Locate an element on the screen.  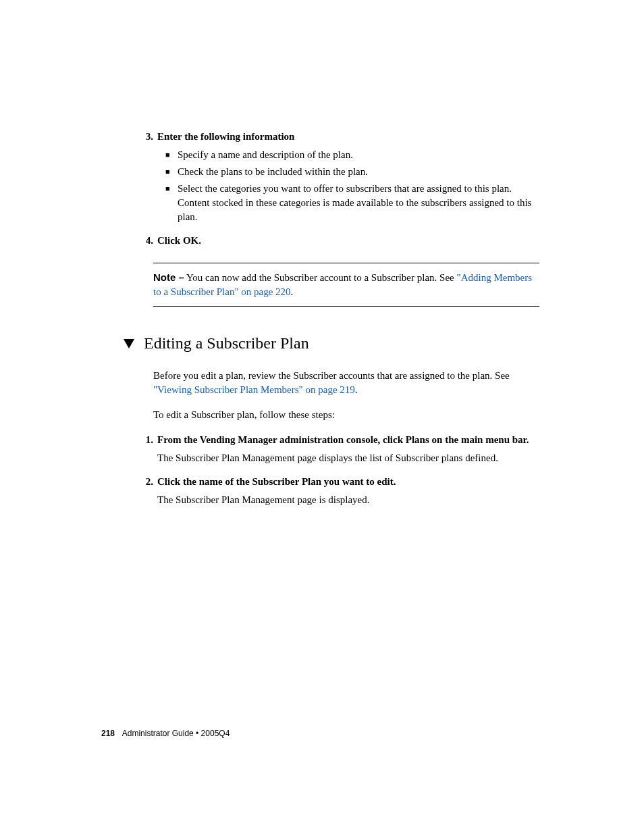
footer-doc-title: Administrator Guide • 2005Q4 is located at coordinates (176, 733).